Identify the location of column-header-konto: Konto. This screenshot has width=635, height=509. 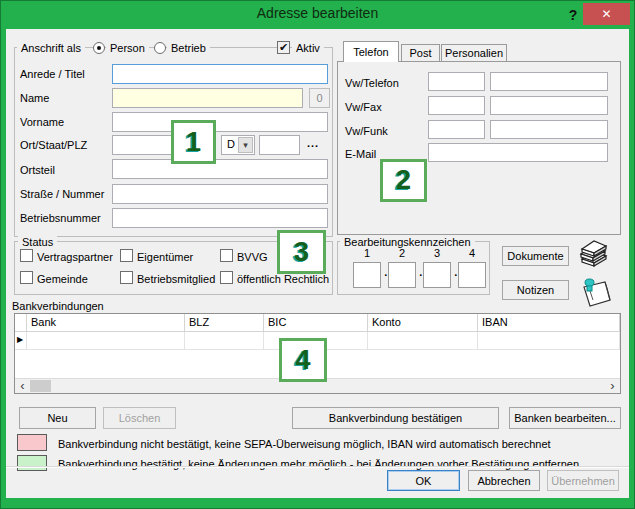
(423, 323).